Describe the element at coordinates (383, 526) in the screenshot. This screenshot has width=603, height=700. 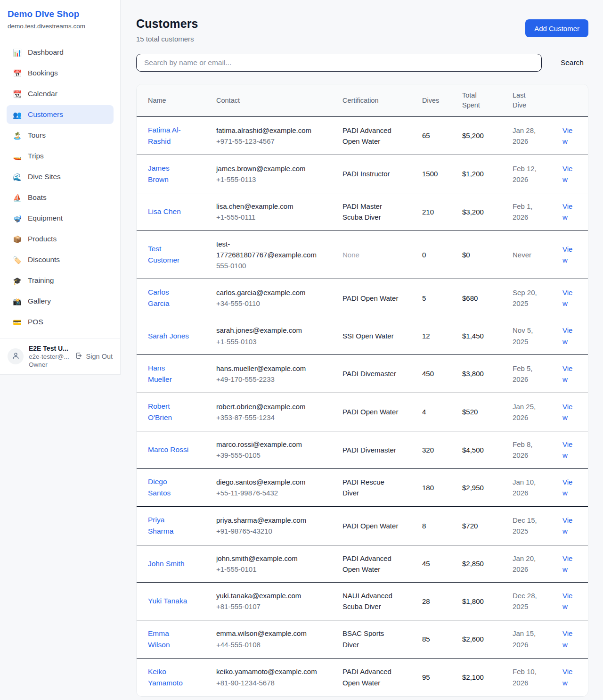
I see `customer-certification: PADI Open Water` at that location.